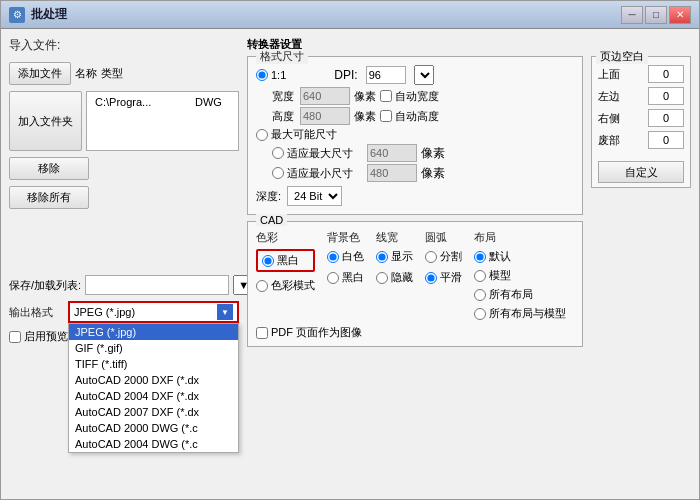  I want to click on dropdown-item-0: JPEG (*.jpg), so click(154, 332).